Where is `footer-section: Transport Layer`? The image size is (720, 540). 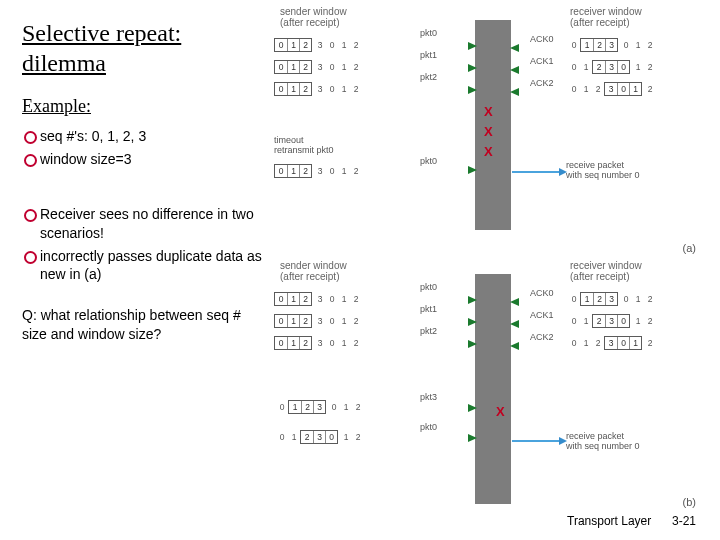
footer-section: Transport Layer is located at coordinates (609, 521).